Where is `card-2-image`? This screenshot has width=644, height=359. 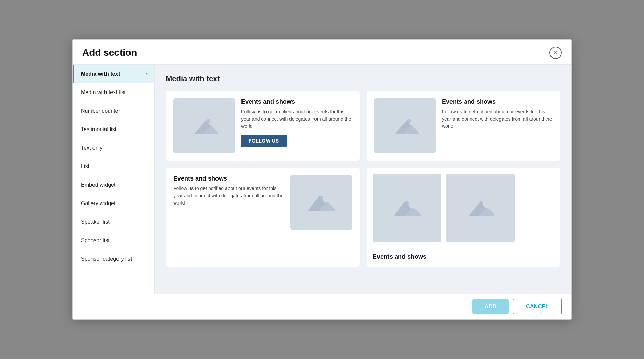 card-2-image is located at coordinates (405, 126).